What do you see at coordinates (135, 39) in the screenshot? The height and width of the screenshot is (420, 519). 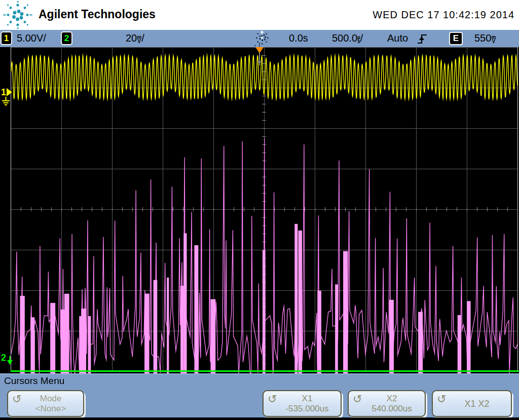 I see `channel2-scale: 20mV/` at bounding box center [135, 39].